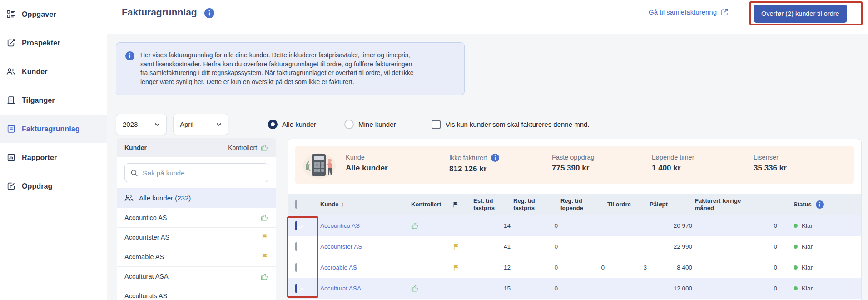 Image resolution: width=868 pixels, height=300 pixels. What do you see at coordinates (537, 246) in the screenshot?
I see `reg-tid-fastpris-value: 0` at bounding box center [537, 246].